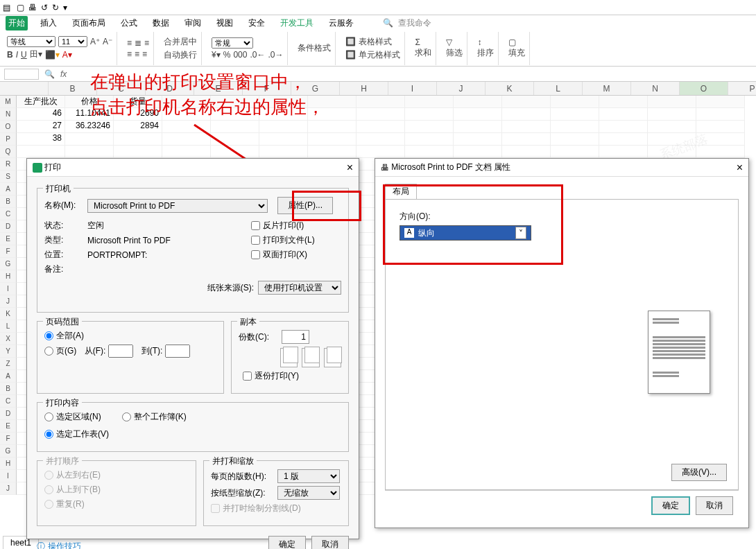 This screenshot has width=756, height=549. Describe the element at coordinates (8, 314) in the screenshot. I see `row-header: K` at that location.